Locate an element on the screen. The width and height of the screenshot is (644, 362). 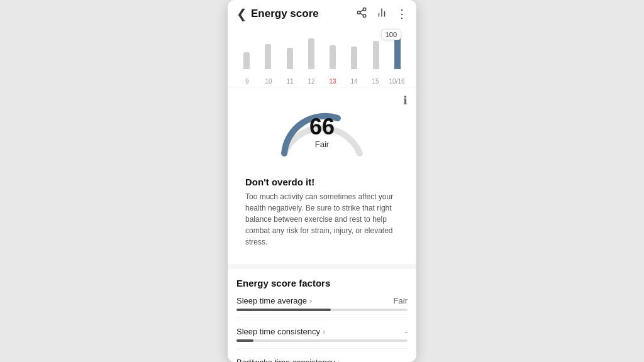
chart-labels: 910111213141510/16 is located at coordinates (322, 82).